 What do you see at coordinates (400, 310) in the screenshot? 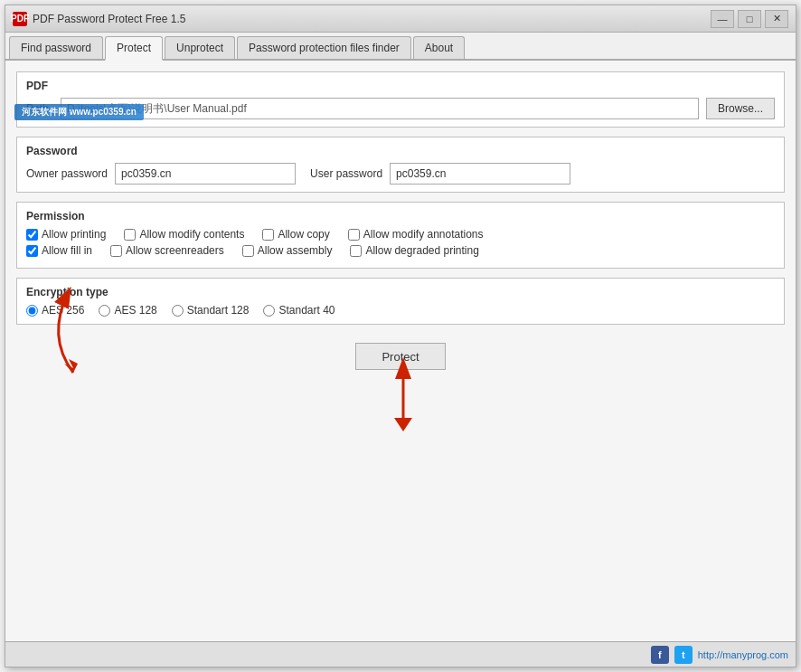
I see `encryption-row: AES 256 AES 128 Standart 128 Standart 40` at bounding box center [400, 310].